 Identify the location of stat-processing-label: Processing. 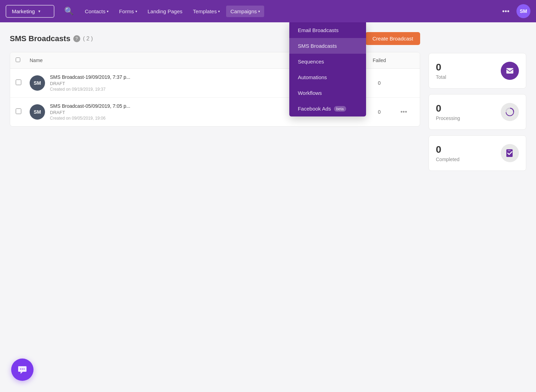
(448, 118).